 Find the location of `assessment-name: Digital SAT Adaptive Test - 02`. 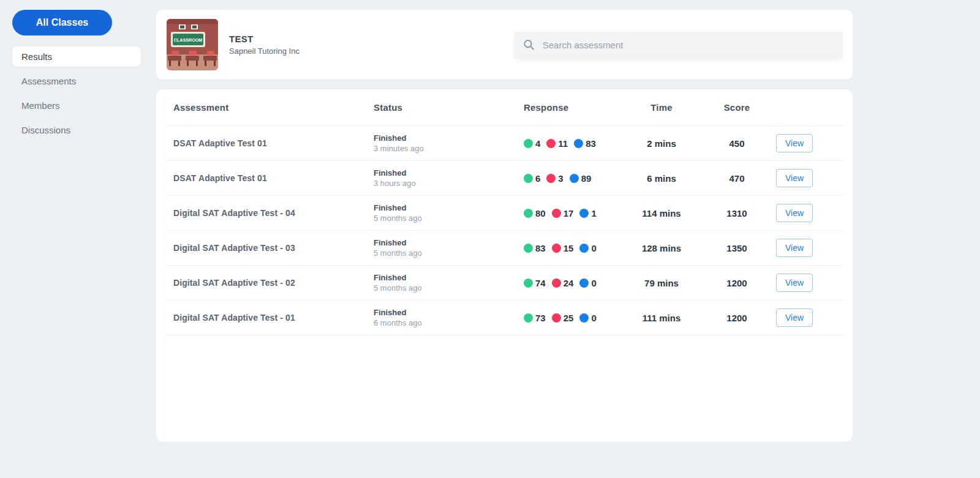

assessment-name: Digital SAT Adaptive Test - 02 is located at coordinates (270, 283).